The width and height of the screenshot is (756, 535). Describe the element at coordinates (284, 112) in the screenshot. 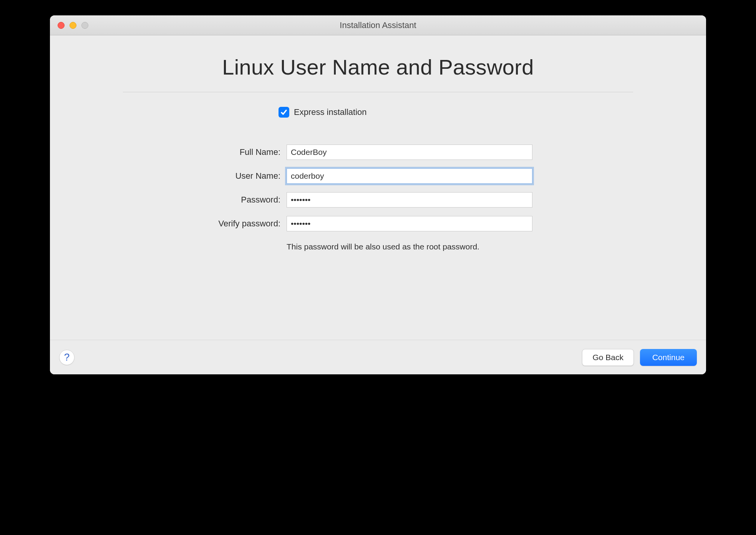

I see `express-installation-checkbox` at that location.